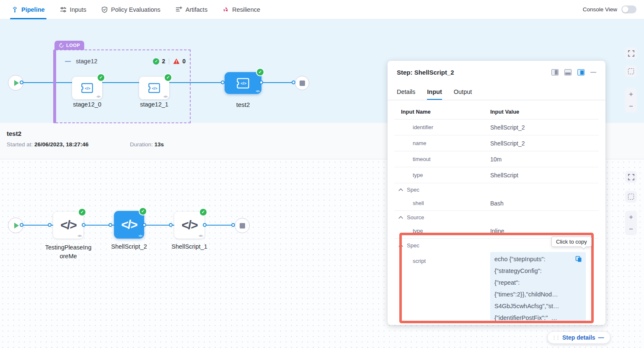 The width and height of the screenshot is (644, 348). I want to click on tab-inputs-label: Inputs, so click(78, 10).